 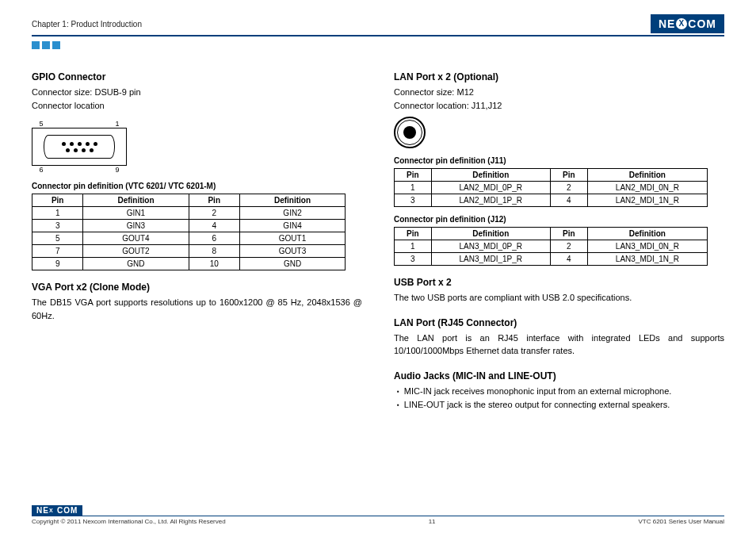 What do you see at coordinates (561, 392) in the screenshot?
I see `list-item: MIC-IN jack receives monophonic input fr…` at bounding box center [561, 392].